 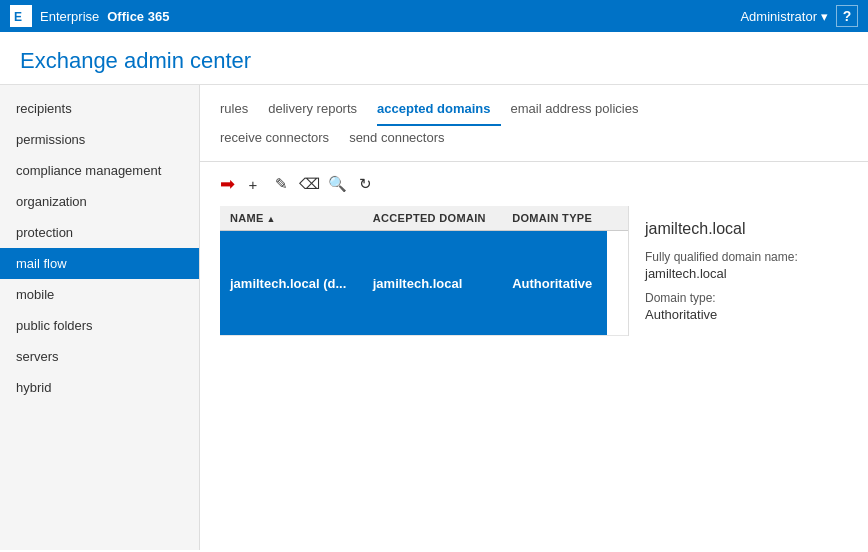 I want to click on detail-title: jamiltech.local, so click(x=738, y=229).